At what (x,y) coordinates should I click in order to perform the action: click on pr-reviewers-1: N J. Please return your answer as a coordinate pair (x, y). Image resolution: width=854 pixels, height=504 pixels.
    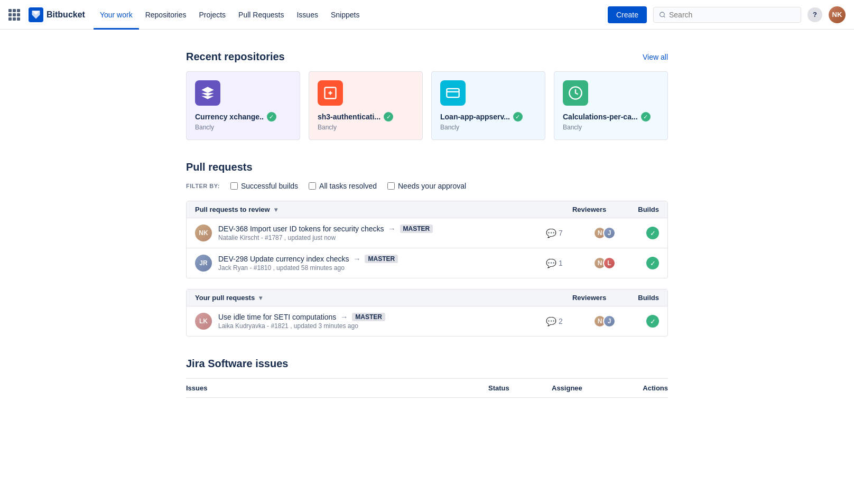
    Looking at the image, I should click on (609, 233).